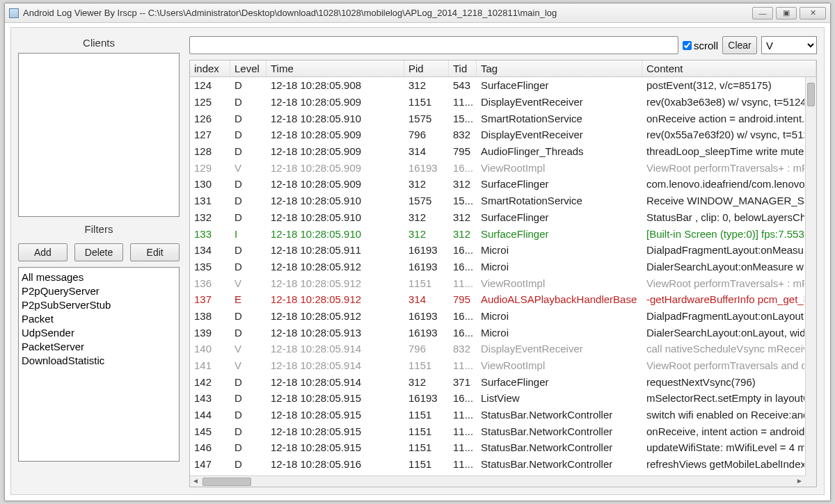 This screenshot has width=835, height=504. What do you see at coordinates (99, 229) in the screenshot?
I see `filters-label: Filters` at bounding box center [99, 229].